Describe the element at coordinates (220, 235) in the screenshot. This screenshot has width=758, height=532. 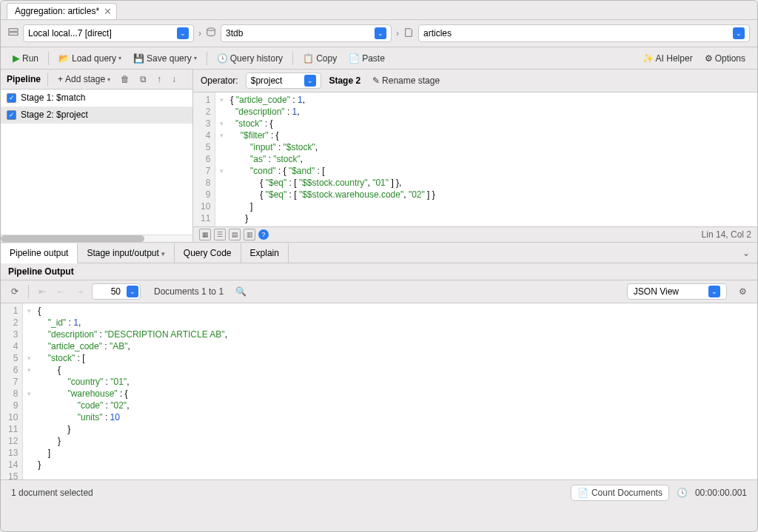
I see `view-mode-icon: ☰` at that location.